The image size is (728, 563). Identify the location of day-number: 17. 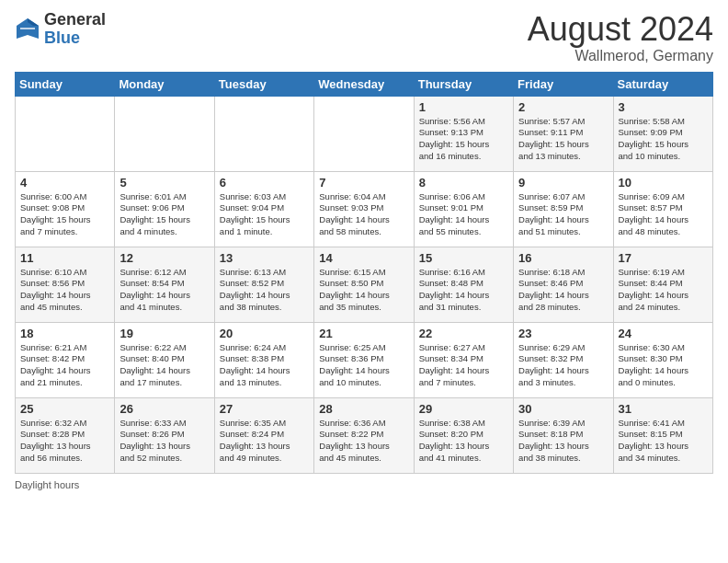
(664, 258).